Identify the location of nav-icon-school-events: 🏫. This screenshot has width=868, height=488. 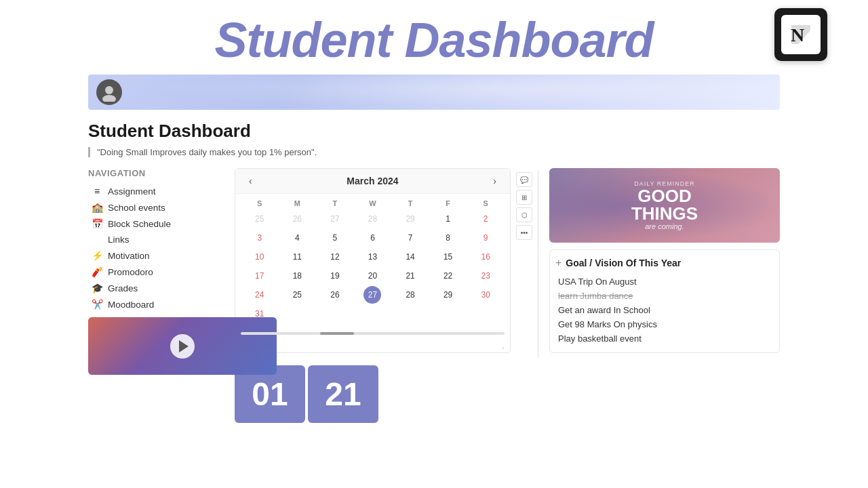
(97, 207).